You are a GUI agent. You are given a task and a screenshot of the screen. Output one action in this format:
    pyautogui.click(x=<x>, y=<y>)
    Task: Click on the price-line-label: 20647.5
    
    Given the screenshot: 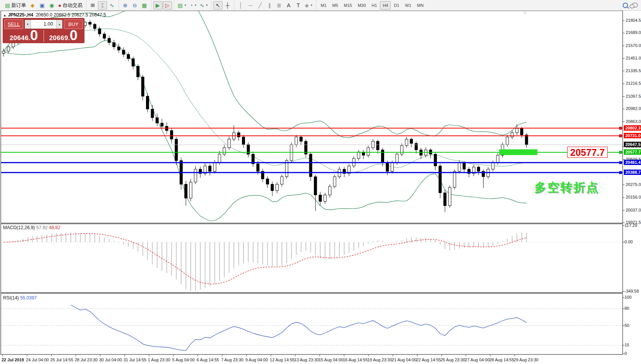 What is the action you would take?
    pyautogui.click(x=632, y=144)
    